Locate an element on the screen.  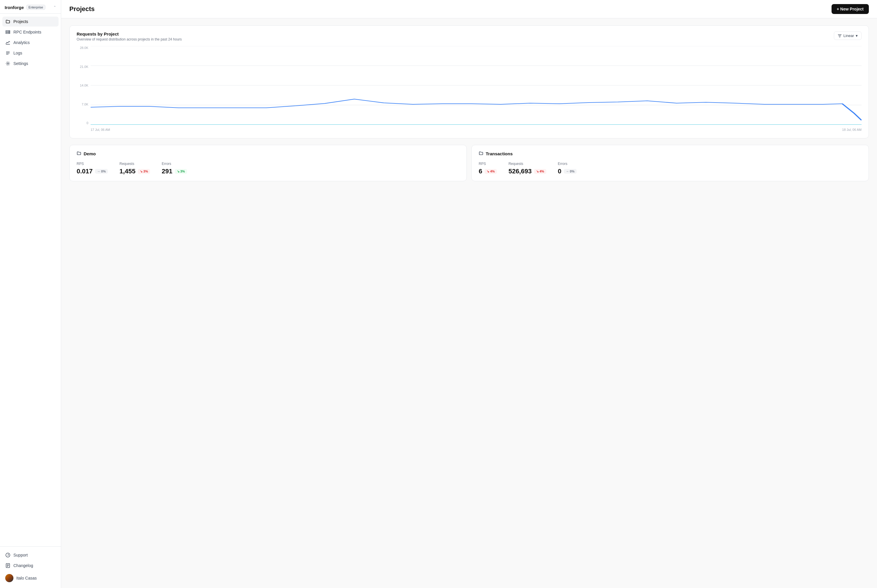
tx-rps-value: 6 is located at coordinates (481, 171).